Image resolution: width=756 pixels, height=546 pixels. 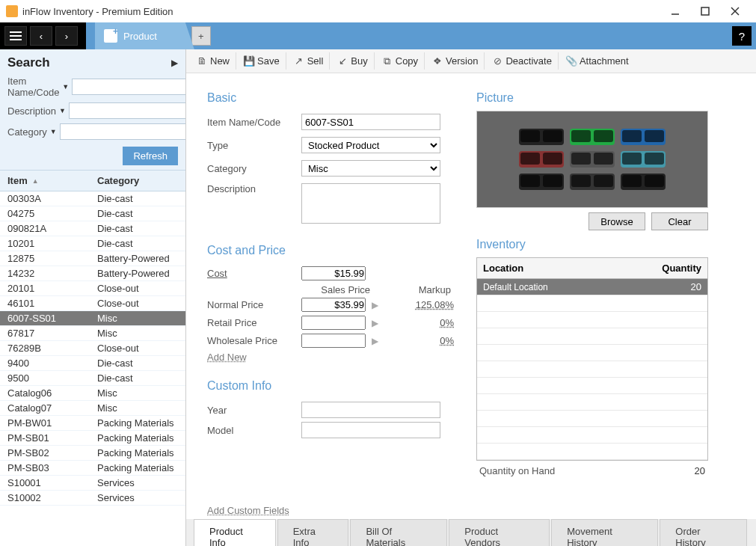 I want to click on list-item: 00303ADie-cast, so click(x=93, y=199).